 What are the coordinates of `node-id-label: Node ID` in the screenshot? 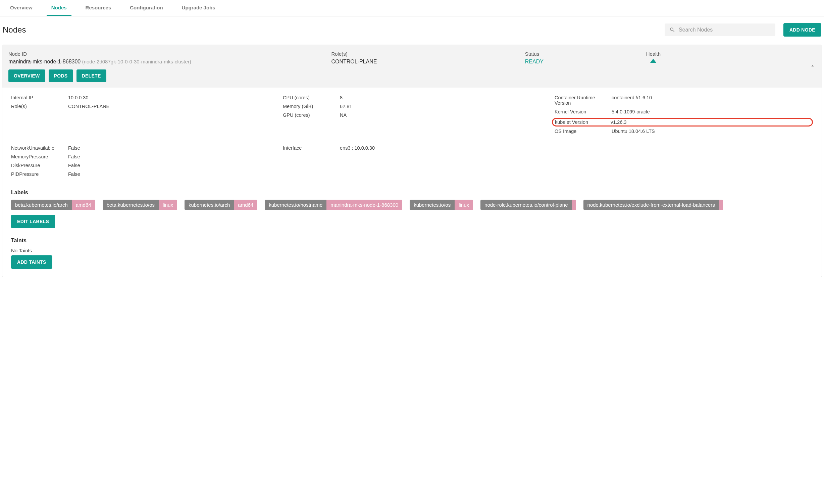 It's located at (170, 54).